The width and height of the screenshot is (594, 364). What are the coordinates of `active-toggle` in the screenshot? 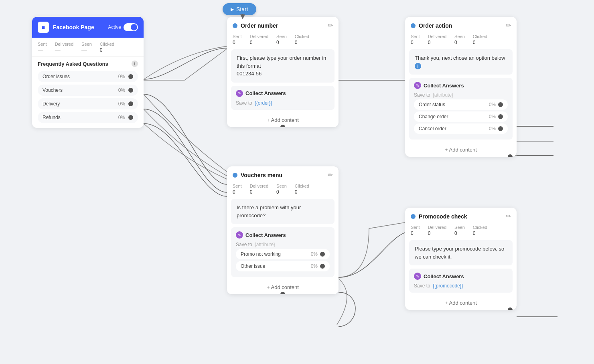 It's located at (131, 27).